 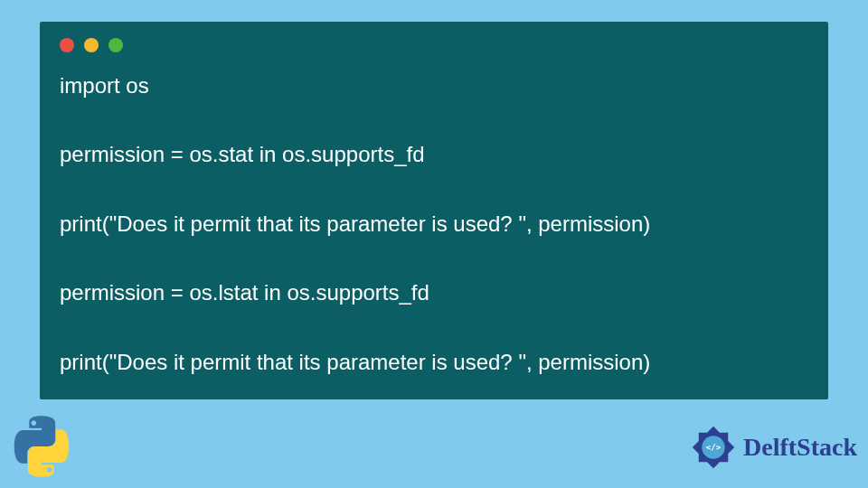 What do you see at coordinates (434, 362) in the screenshot?
I see `code-line-5: print("Does it permit that its parameter…` at bounding box center [434, 362].